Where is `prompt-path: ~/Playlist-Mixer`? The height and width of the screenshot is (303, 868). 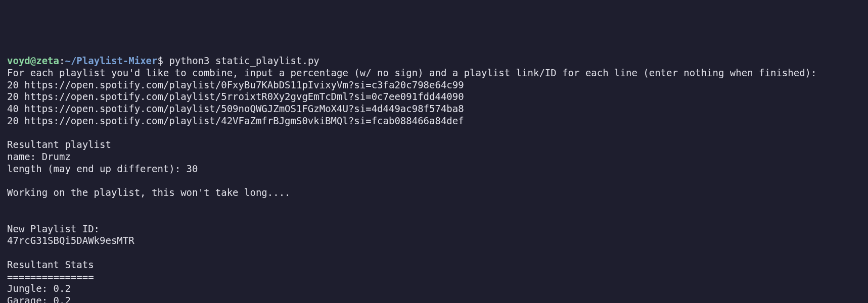 prompt-path: ~/Playlist-Mixer is located at coordinates (111, 61).